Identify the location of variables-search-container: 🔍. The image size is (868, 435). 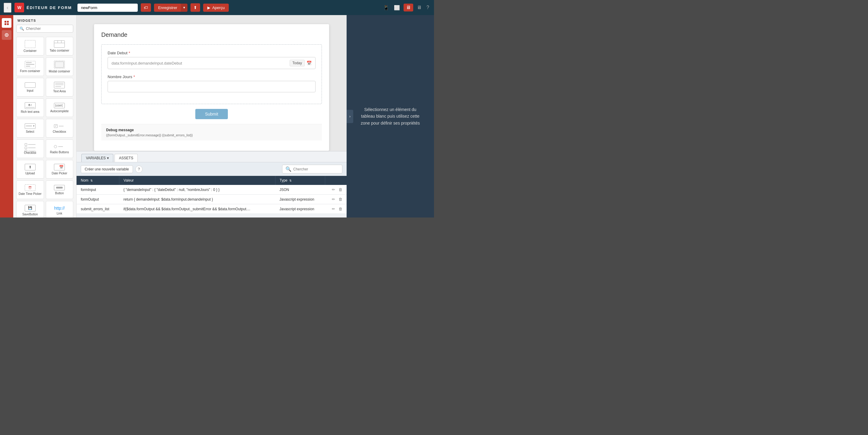
(312, 169).